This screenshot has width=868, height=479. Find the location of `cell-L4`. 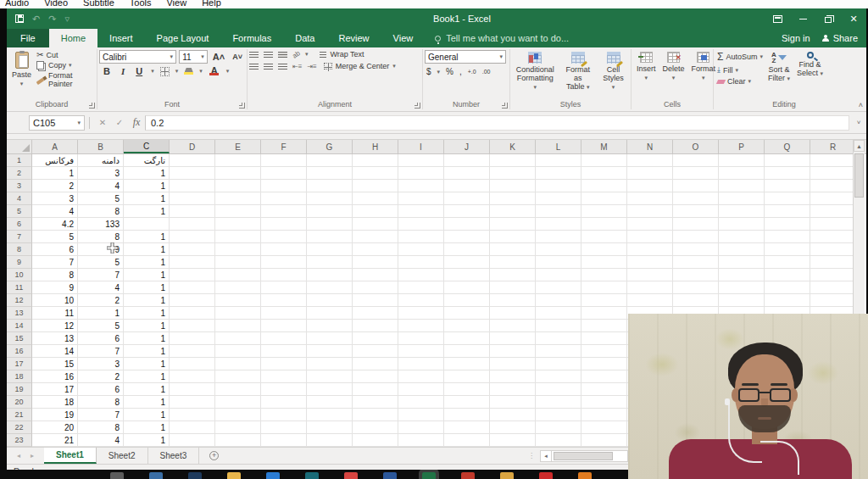

cell-L4 is located at coordinates (559, 198).